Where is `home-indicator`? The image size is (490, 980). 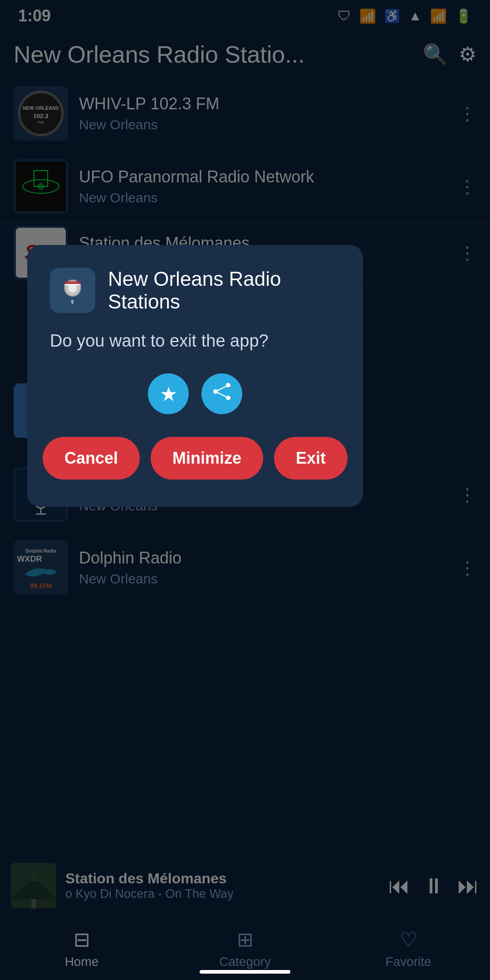
home-indicator is located at coordinates (245, 972).